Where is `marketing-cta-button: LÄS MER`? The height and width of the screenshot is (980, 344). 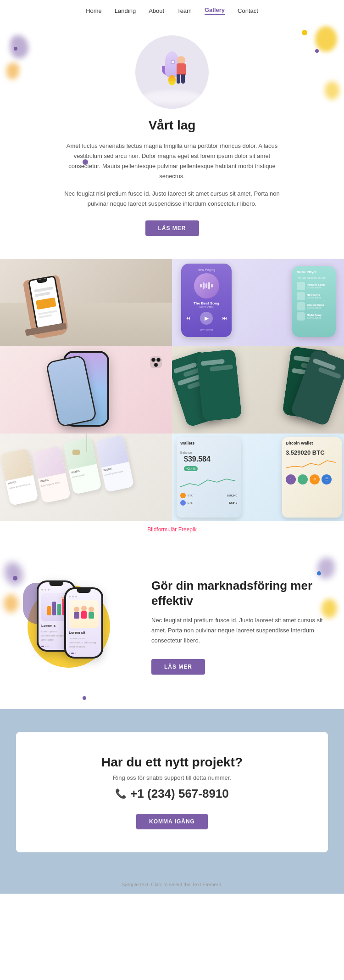 marketing-cta-button: LÄS MER is located at coordinates (178, 667).